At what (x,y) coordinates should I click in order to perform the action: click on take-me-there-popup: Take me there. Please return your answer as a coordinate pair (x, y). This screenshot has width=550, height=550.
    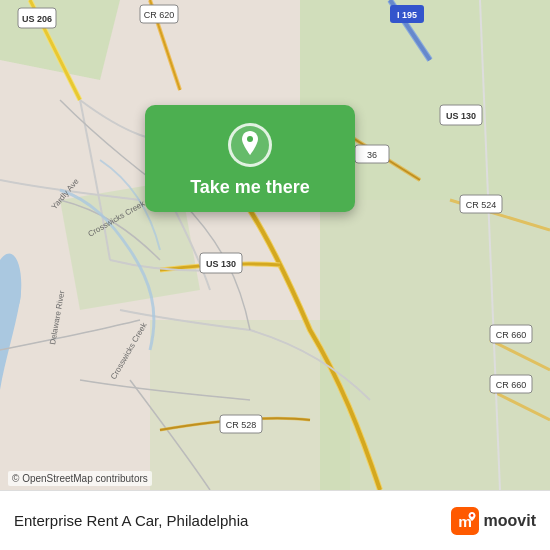
    Looking at the image, I should click on (250, 158).